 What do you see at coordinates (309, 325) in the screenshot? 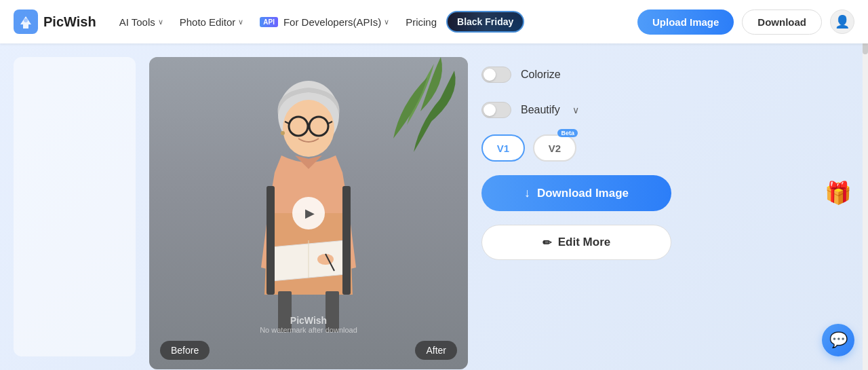
I see `watermark: PicWish No watermark after download` at bounding box center [309, 325].